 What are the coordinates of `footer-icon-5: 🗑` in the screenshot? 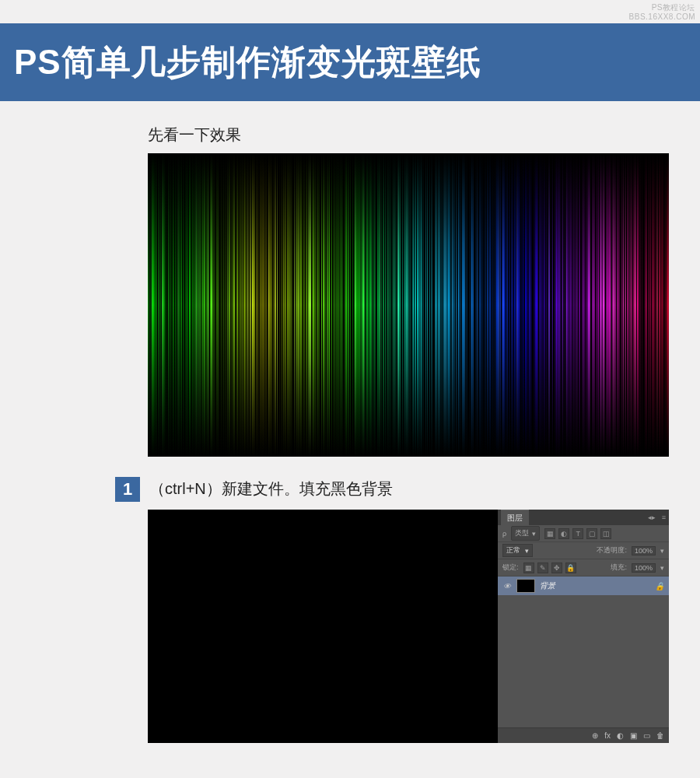 It's located at (660, 736).